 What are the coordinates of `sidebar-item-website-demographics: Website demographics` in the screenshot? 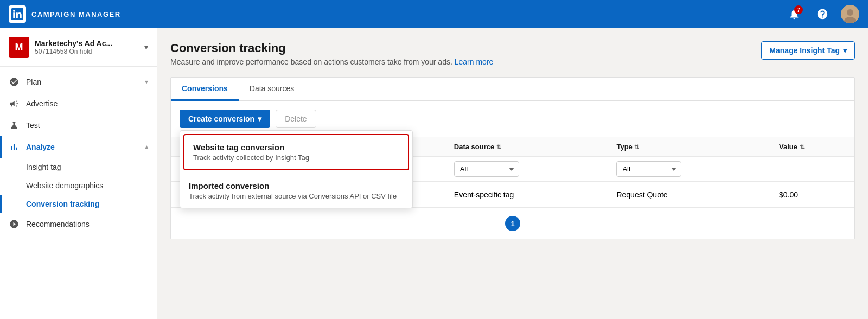 It's located at (78, 186).